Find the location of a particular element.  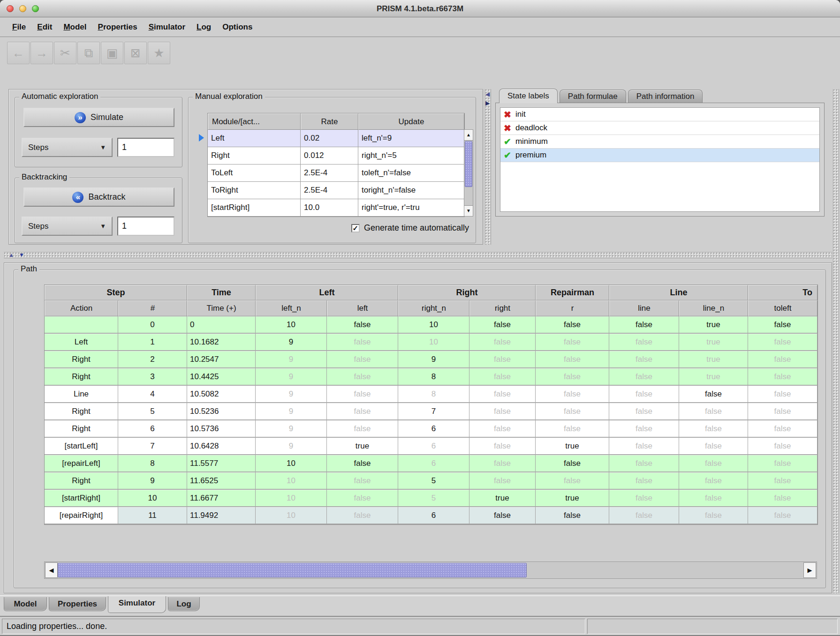

scroll-up-icon: ▲ is located at coordinates (469, 135).